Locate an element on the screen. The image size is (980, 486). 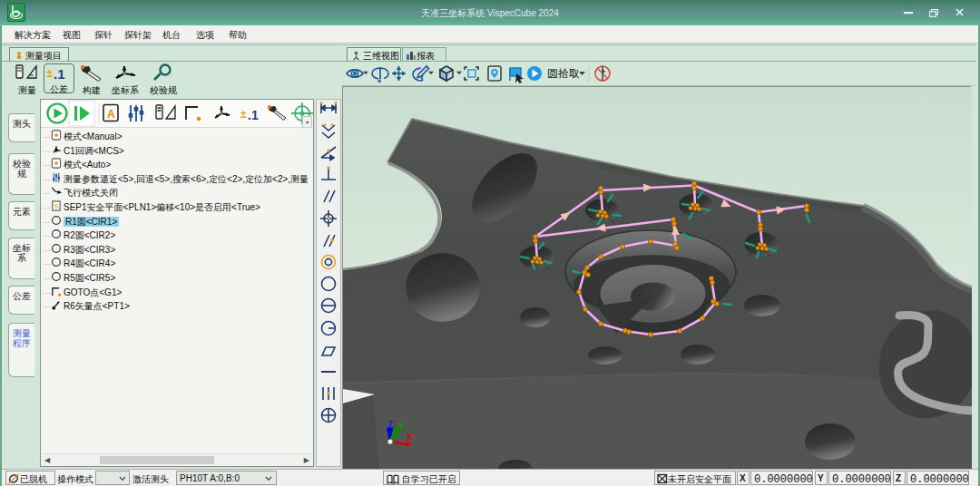
svg-text: Y is located at coordinates (401, 426).